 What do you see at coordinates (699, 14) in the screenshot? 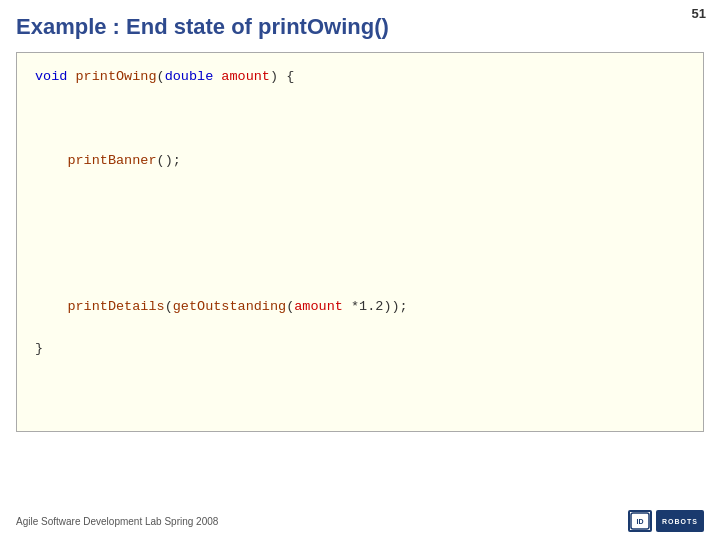
I see `slide-number: 51` at bounding box center [699, 14].